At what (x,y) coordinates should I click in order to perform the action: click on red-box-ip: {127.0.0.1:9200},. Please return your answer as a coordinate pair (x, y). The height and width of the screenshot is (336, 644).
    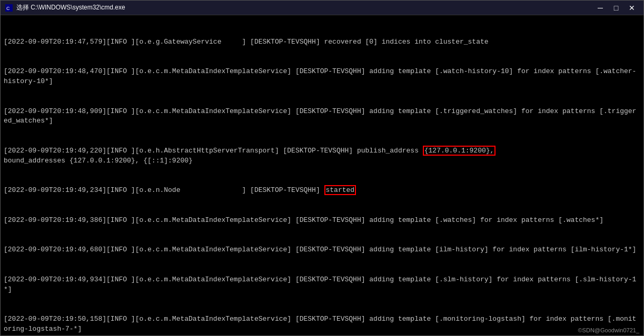
    Looking at the image, I should click on (459, 150).